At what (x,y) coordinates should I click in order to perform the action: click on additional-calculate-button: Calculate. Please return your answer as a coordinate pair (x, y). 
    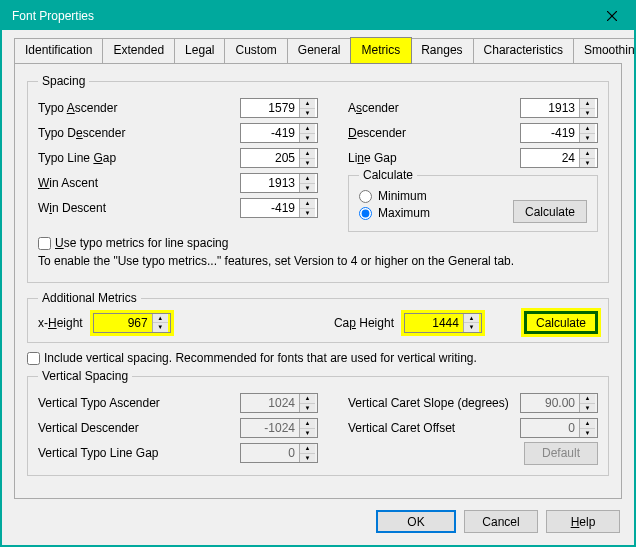
    Looking at the image, I should click on (561, 322).